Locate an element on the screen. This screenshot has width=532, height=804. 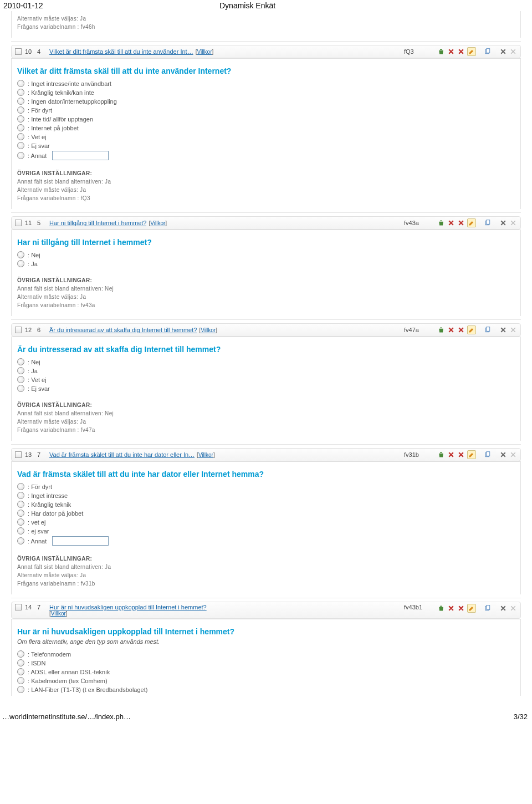
option-row: ADSL eller annan DSL-teknik is located at coordinates (266, 672).